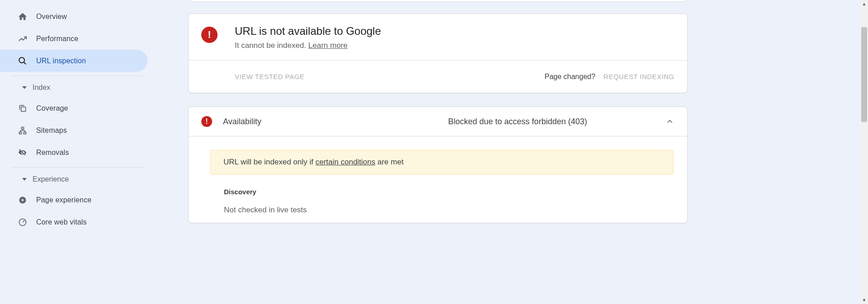 This screenshot has height=304, width=868. I want to click on sidebar-item-label: Page experience, so click(64, 200).